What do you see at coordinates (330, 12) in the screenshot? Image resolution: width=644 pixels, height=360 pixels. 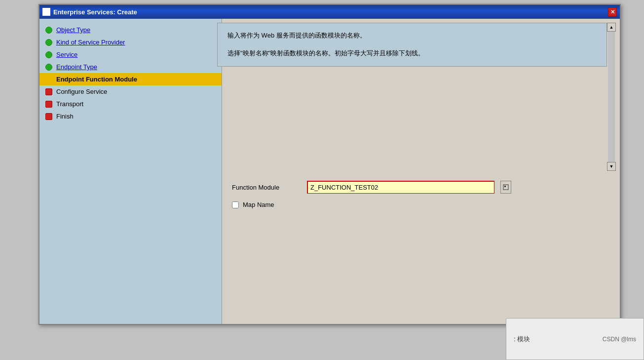 I see `title-bar: Enterprise Services: Create ✕` at bounding box center [330, 12].